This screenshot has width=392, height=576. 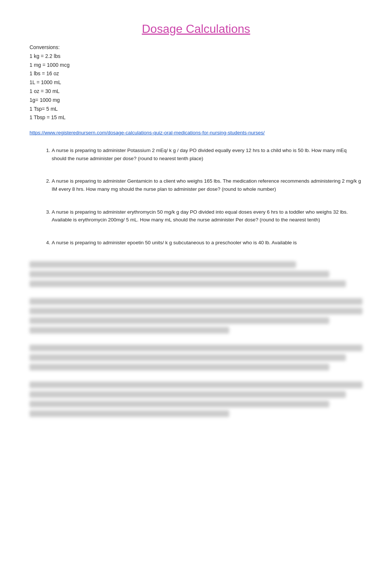 I want to click on link-section: https://www.registerednursern.com/dosage…, so click(x=196, y=132).